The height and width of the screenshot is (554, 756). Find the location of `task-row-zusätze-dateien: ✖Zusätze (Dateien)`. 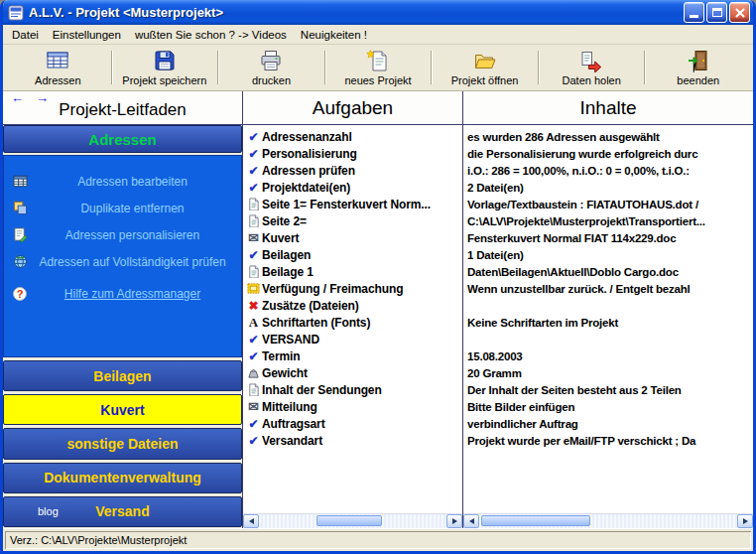

task-row-zusätze-dateien: ✖Zusätze (Dateien) is located at coordinates (353, 306).